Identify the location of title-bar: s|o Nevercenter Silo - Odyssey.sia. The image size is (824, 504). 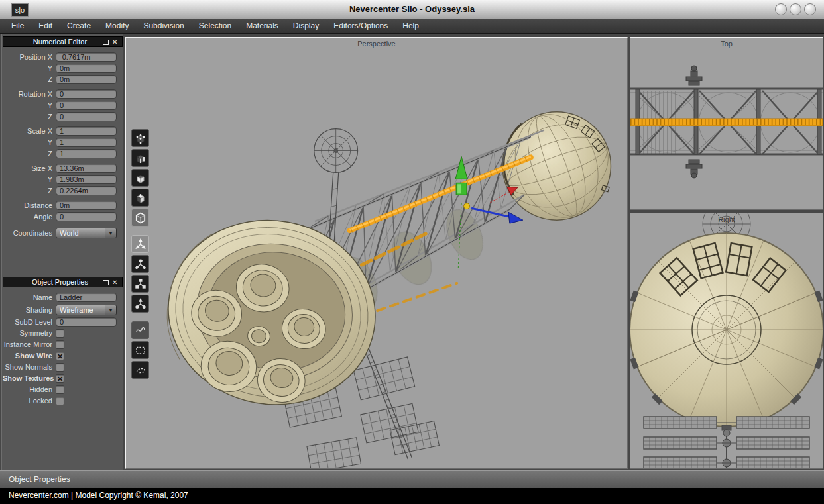
(412, 9).